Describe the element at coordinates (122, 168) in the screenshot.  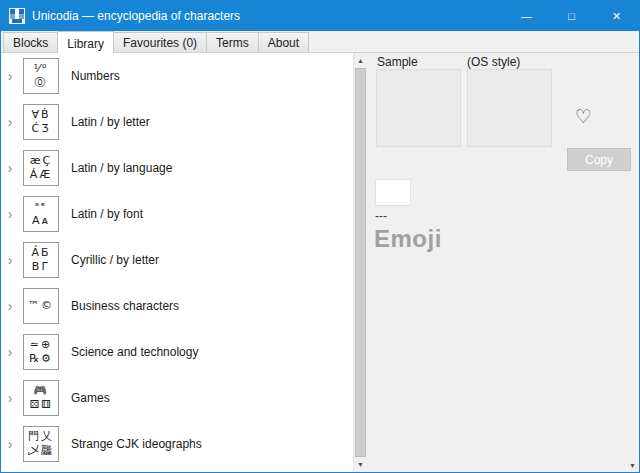
I see `tree-item-label: Latin / by language` at that location.